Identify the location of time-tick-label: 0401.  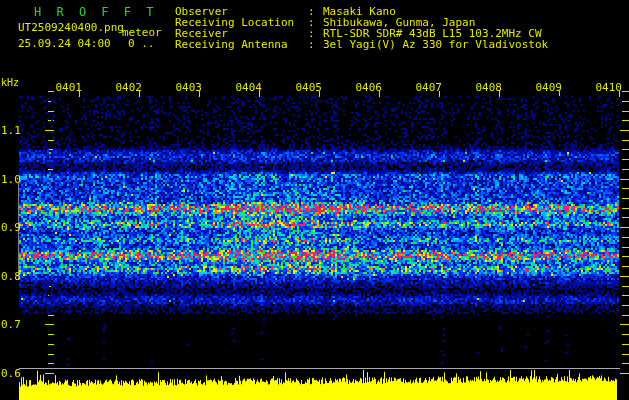
(68, 88).